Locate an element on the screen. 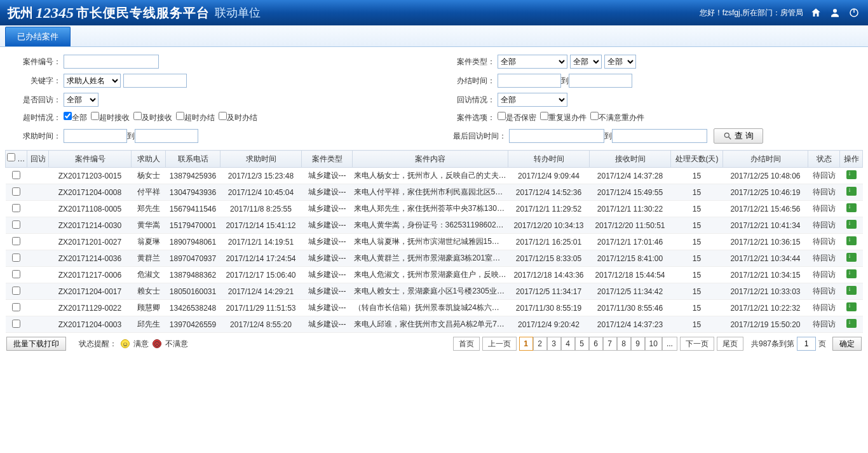 The height and width of the screenshot is (453, 868). cell-trans: 2017/12/4 14:52:36 is located at coordinates (549, 193).